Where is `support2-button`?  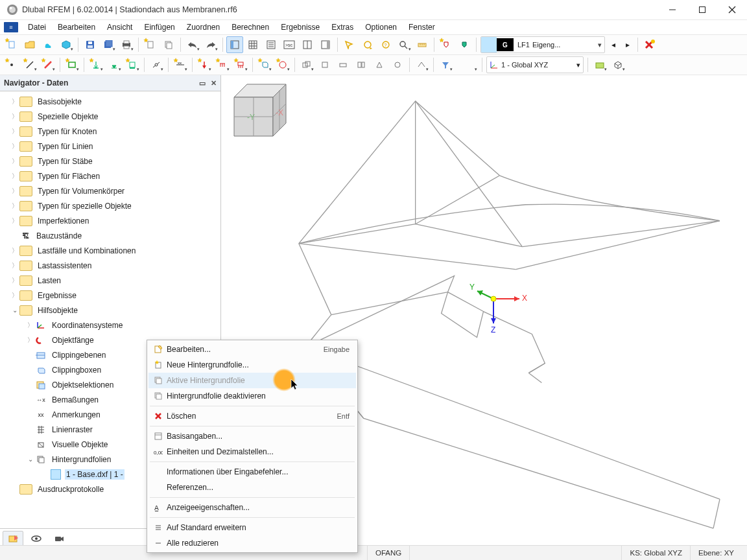 support2-button is located at coordinates (114, 65).